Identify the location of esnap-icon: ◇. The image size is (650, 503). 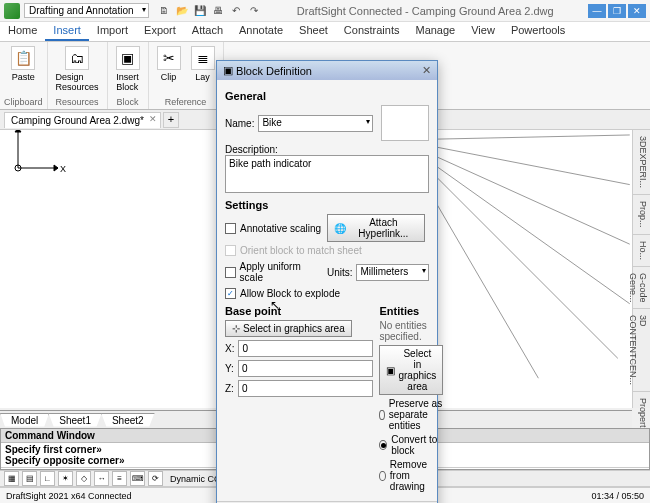
(84, 478).